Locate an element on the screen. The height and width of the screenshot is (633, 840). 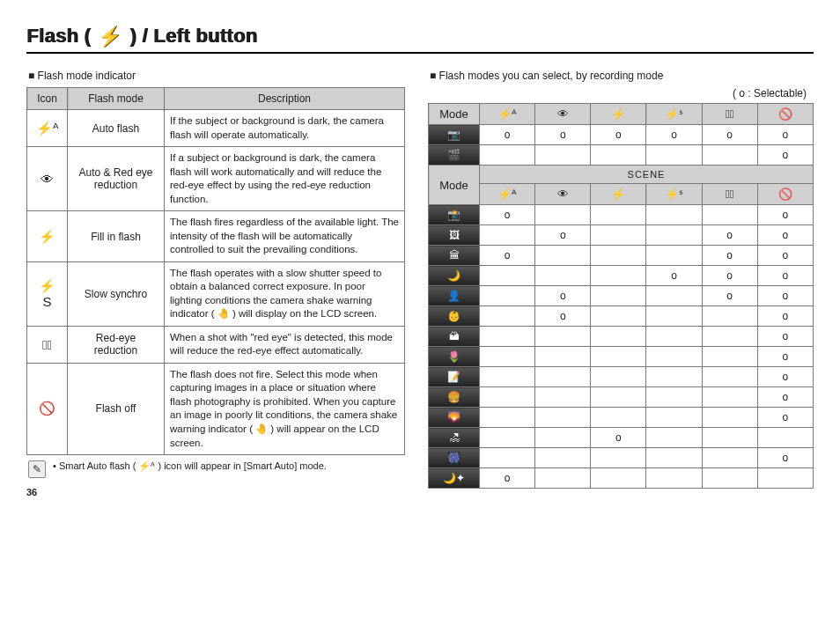
scene-header: SCENE is located at coordinates (646, 174).